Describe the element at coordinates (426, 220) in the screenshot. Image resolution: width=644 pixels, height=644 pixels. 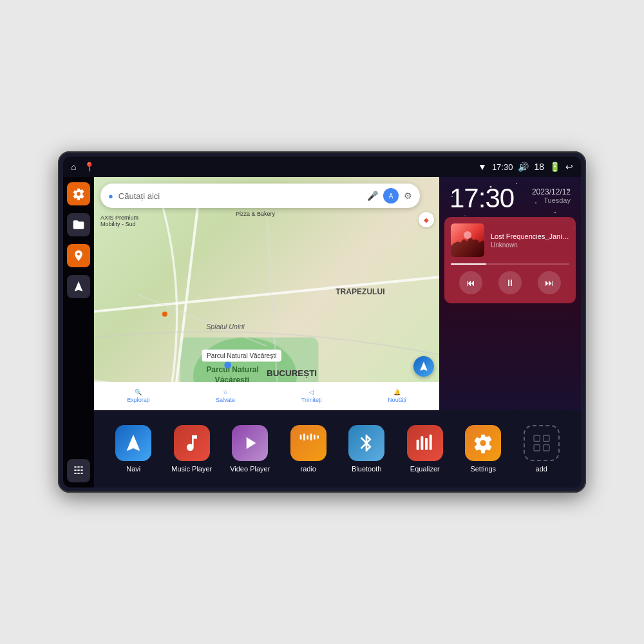
I see `map-compass: ◆` at that location.